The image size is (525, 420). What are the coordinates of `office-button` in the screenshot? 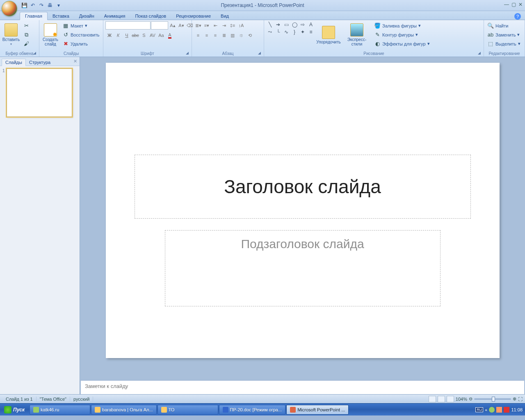 It's located at (9, 9).